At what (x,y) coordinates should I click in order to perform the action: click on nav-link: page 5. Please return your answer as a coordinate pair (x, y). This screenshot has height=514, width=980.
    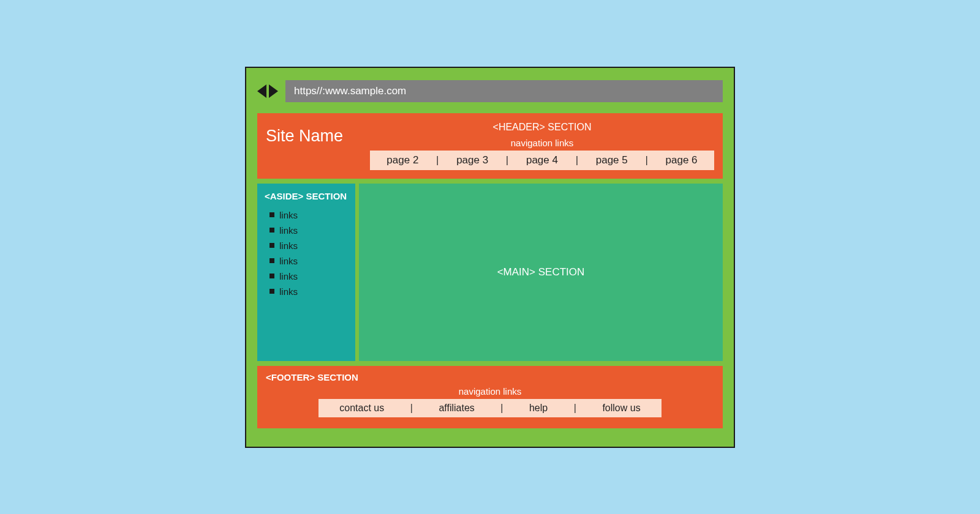
    Looking at the image, I should click on (612, 160).